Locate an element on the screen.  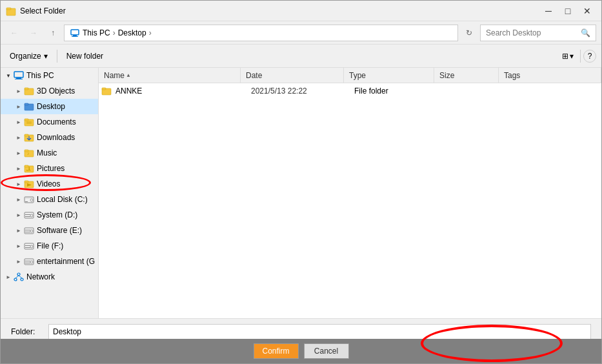
back-button: ← is located at coordinates (14, 33).